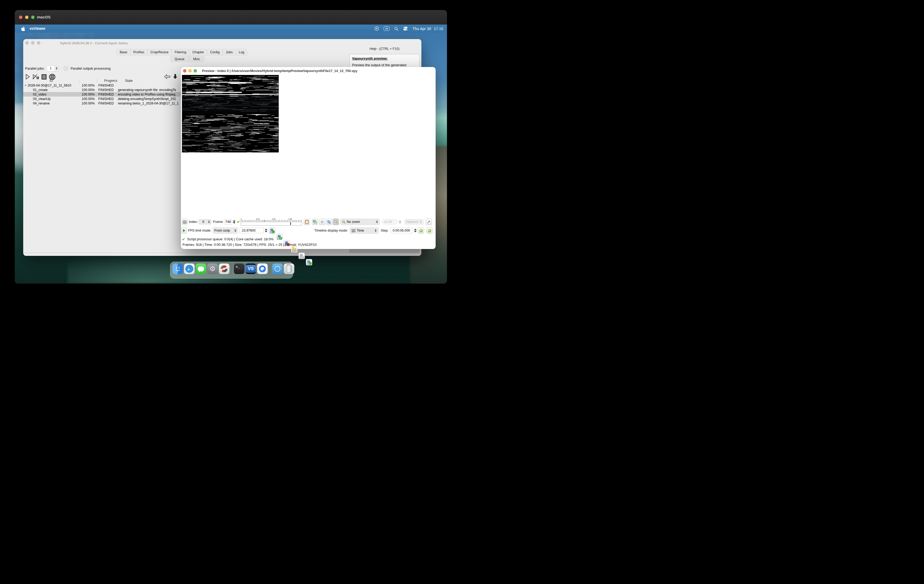 The image size is (924, 584). What do you see at coordinates (360, 222) in the screenshot?
I see `zoom-mode-dropdown: No zoom` at bounding box center [360, 222].